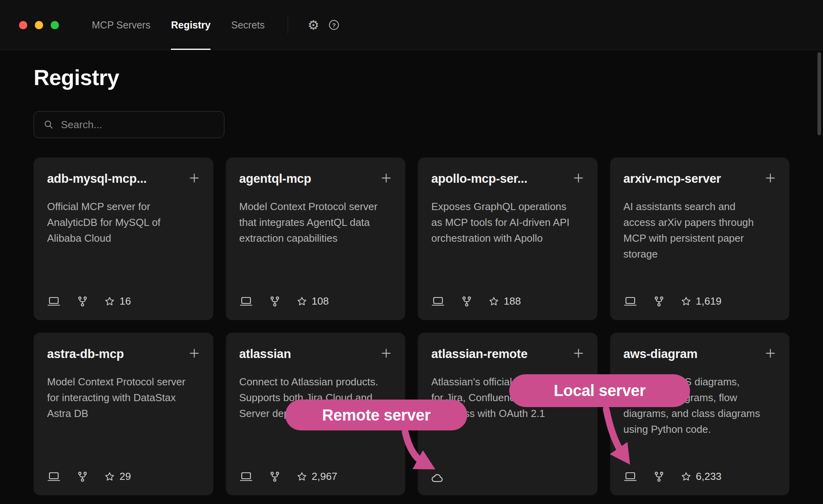 The height and width of the screenshot is (504, 823). What do you see at coordinates (23, 25) in the screenshot?
I see `window-close-button` at bounding box center [23, 25].